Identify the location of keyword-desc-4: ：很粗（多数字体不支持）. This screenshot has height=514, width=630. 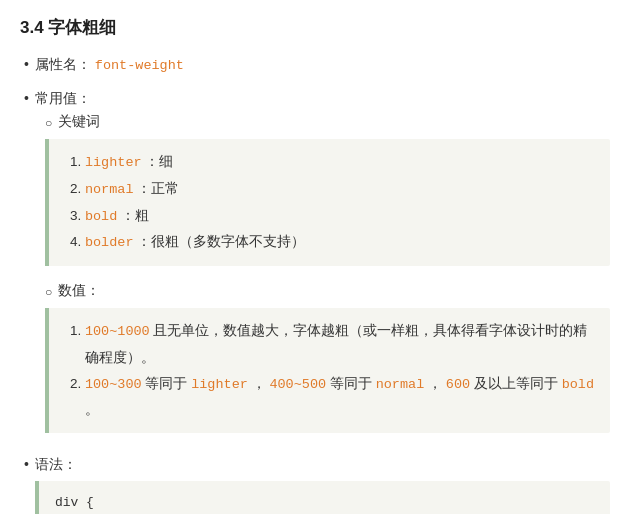
(221, 242).